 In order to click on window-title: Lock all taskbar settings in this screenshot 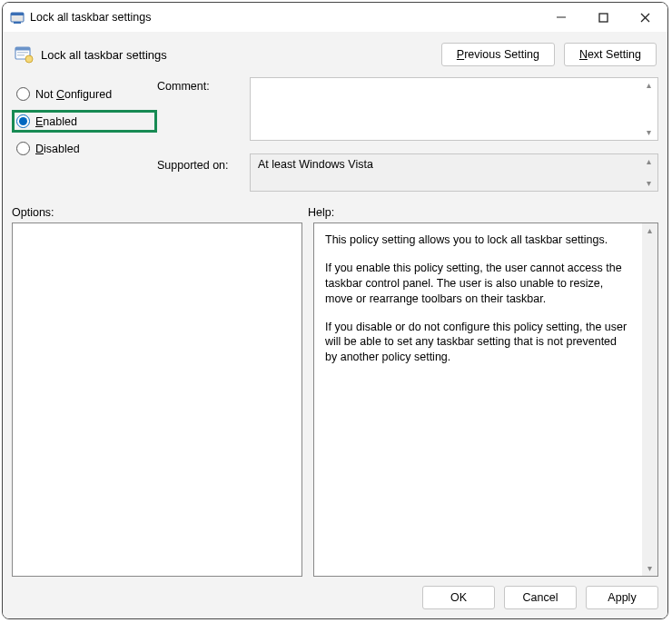, I will do `click(285, 17)`.